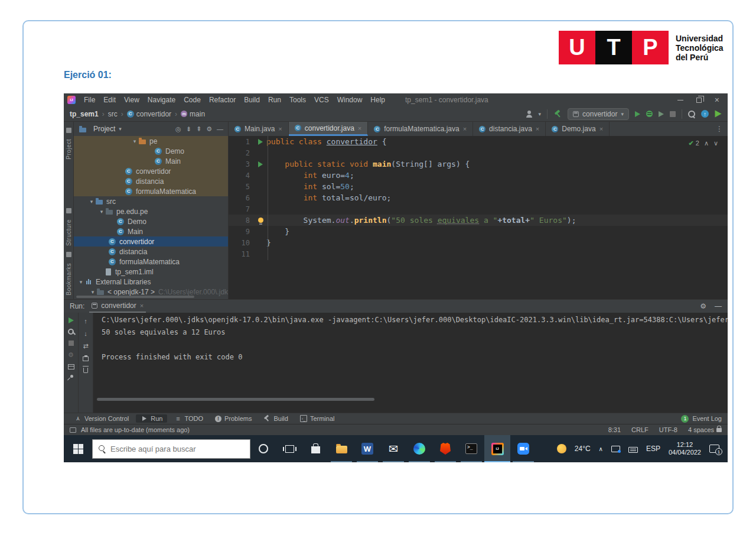 The height and width of the screenshot is (535, 756). I want to click on tree-item-convertidor: Cconvertidor, so click(151, 171).